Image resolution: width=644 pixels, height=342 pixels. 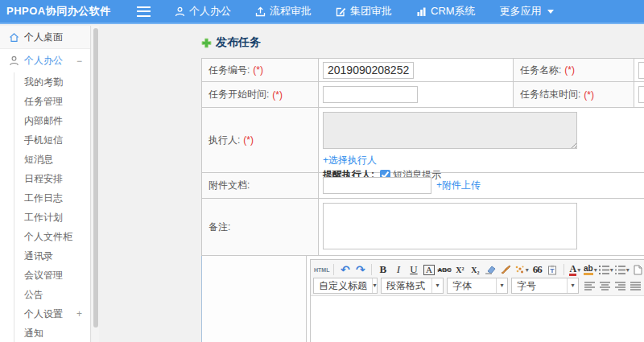 I want to click on sidebar-item-sms: 手机短信, so click(x=45, y=140).